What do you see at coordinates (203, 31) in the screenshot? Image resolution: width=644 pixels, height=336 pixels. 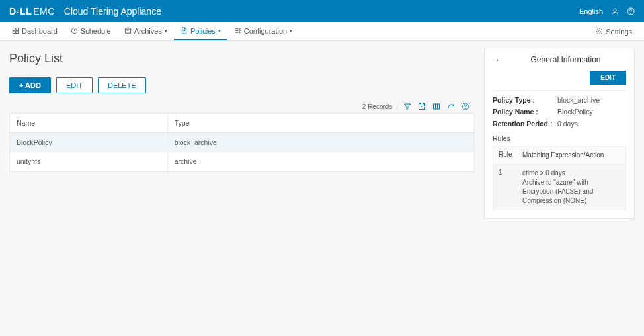 I see `nav-label: Policies` at bounding box center [203, 31].